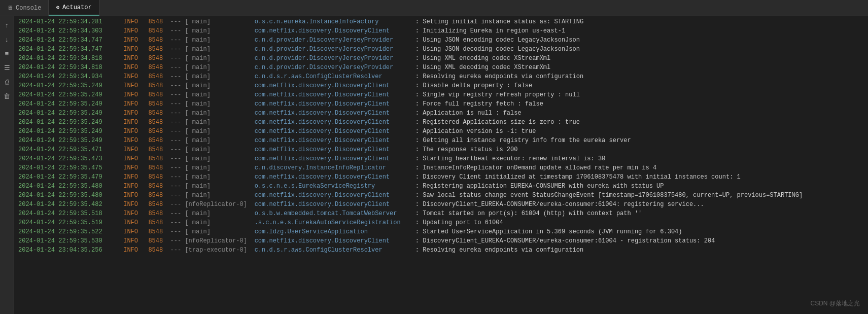  What do you see at coordinates (7, 82) in the screenshot?
I see `print-button: ⎙` at bounding box center [7, 82].